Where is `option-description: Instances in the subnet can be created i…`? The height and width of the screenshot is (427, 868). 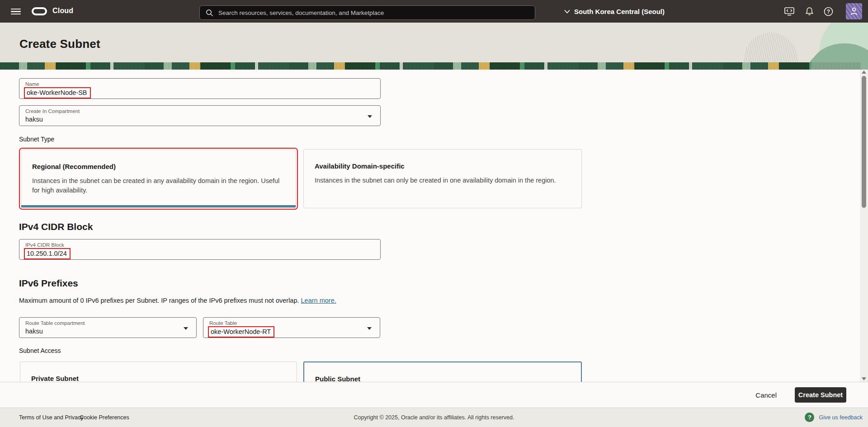 option-description: Instances in the subnet can be created i… is located at coordinates (159, 186).